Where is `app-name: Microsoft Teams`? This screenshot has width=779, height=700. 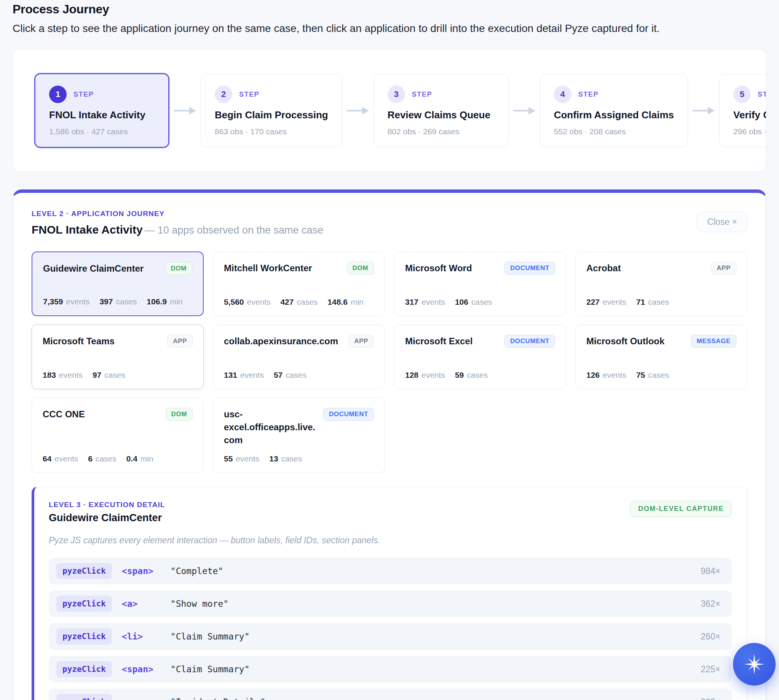 app-name: Microsoft Teams is located at coordinates (79, 341).